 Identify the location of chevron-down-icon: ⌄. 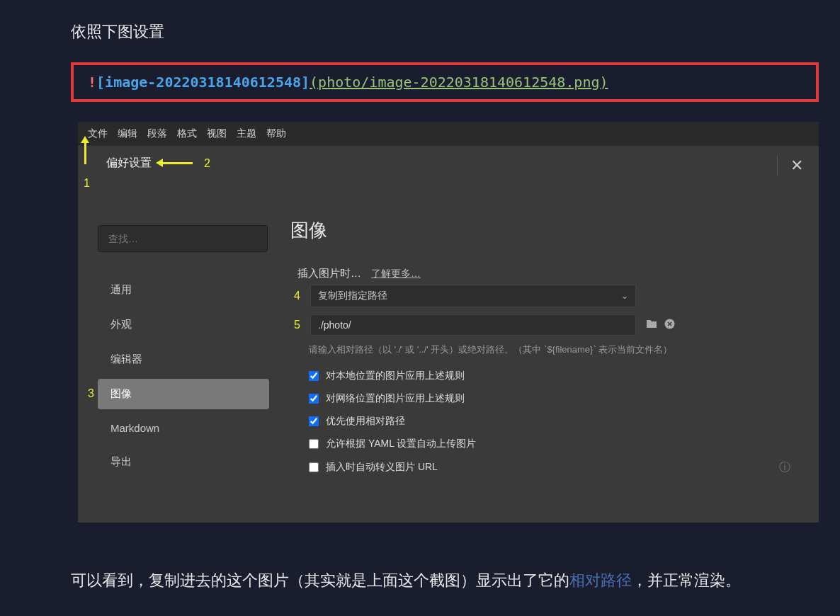
(625, 296).